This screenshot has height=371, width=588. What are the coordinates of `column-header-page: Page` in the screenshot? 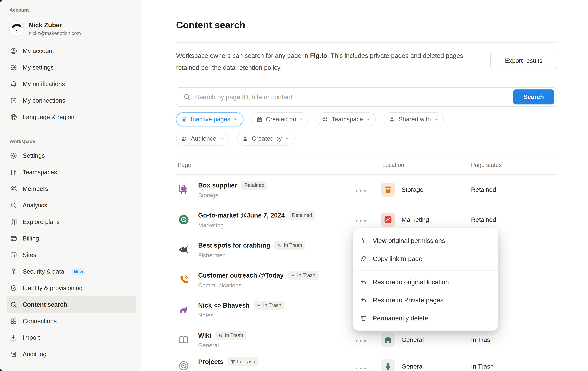 It's located at (184, 165).